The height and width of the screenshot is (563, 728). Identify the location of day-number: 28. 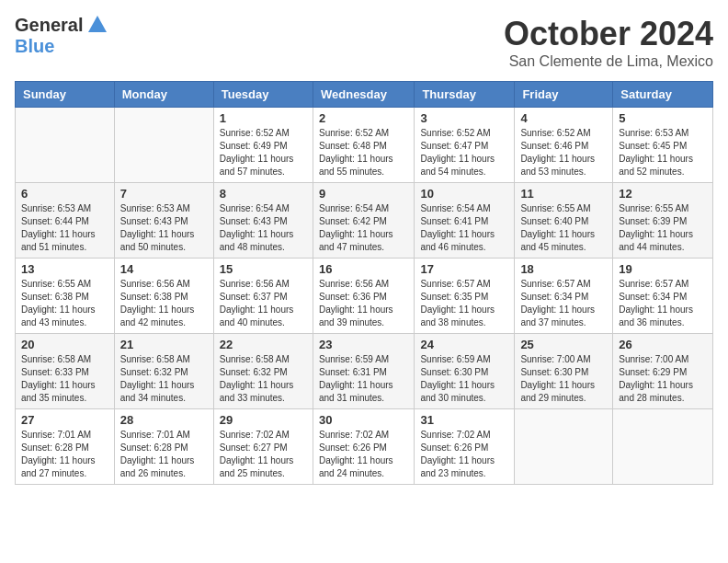
(164, 419).